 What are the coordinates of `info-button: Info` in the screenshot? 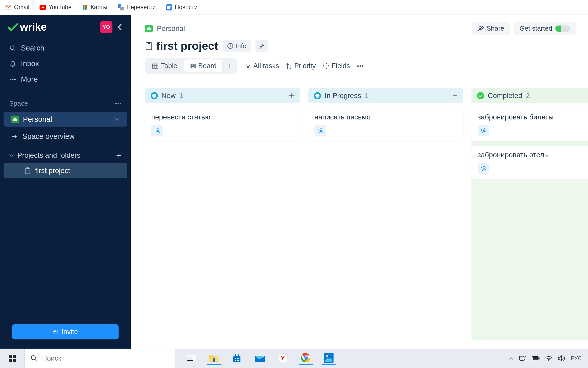 It's located at (237, 46).